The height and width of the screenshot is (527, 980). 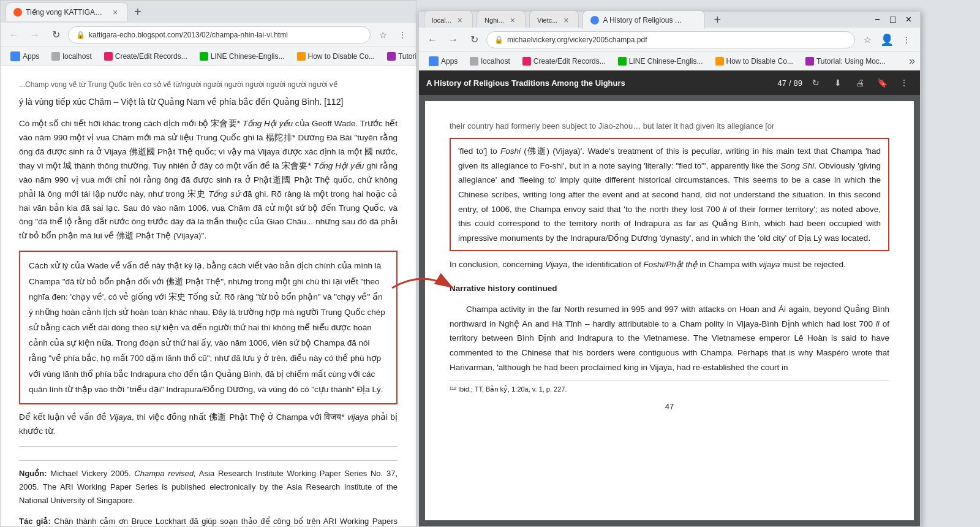 What do you see at coordinates (912, 61) in the screenshot?
I see `right-bookmarks-more: »` at bounding box center [912, 61].